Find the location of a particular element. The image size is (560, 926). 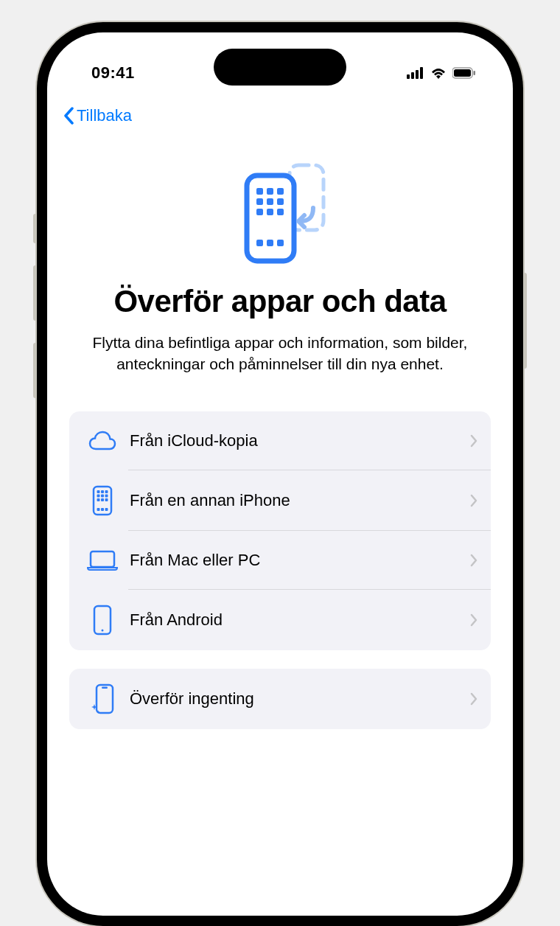

status-time: 09:41 is located at coordinates (113, 73).